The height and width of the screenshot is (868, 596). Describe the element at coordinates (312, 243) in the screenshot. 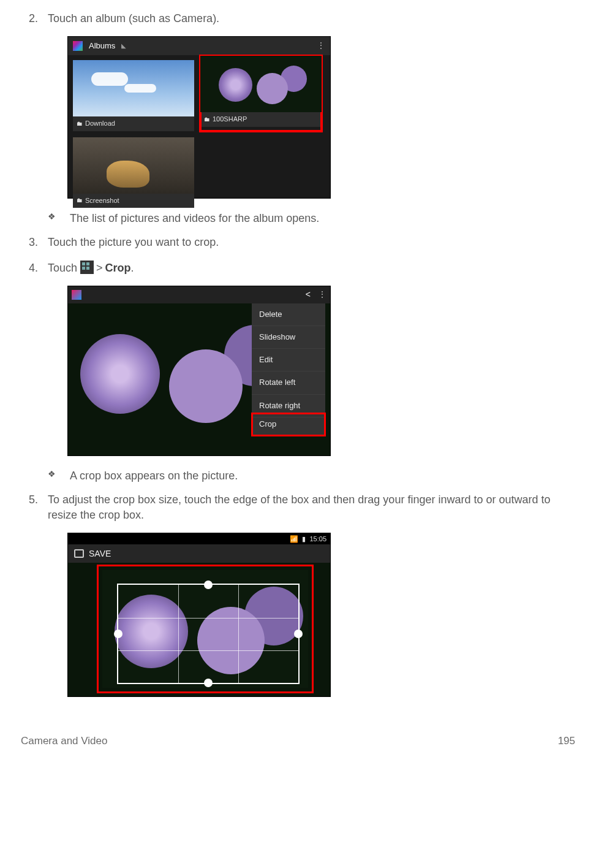

I see `step-text: Touch the picture you want to crop.` at that location.